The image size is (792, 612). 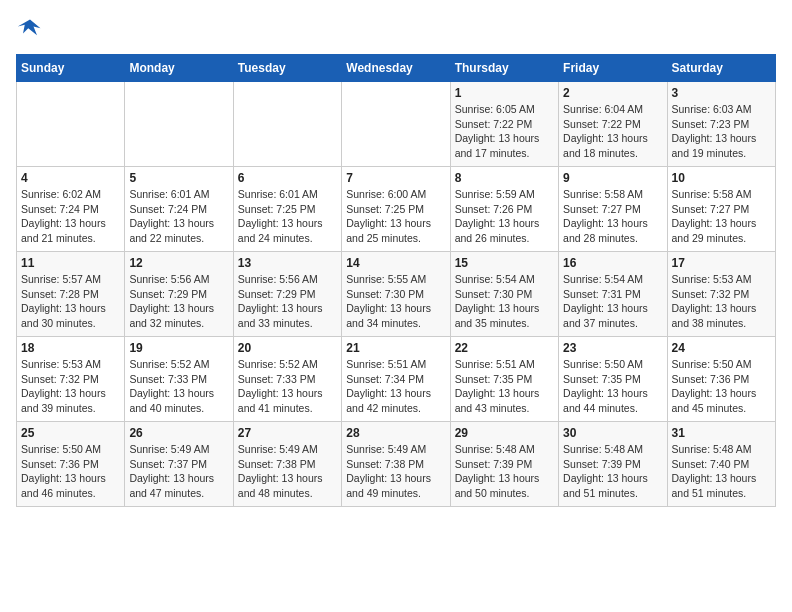 I want to click on calendar-week-4: 18Sunrise: 5:53 AMSunset: 7:32 PMDayligh…, so click(x=396, y=380).